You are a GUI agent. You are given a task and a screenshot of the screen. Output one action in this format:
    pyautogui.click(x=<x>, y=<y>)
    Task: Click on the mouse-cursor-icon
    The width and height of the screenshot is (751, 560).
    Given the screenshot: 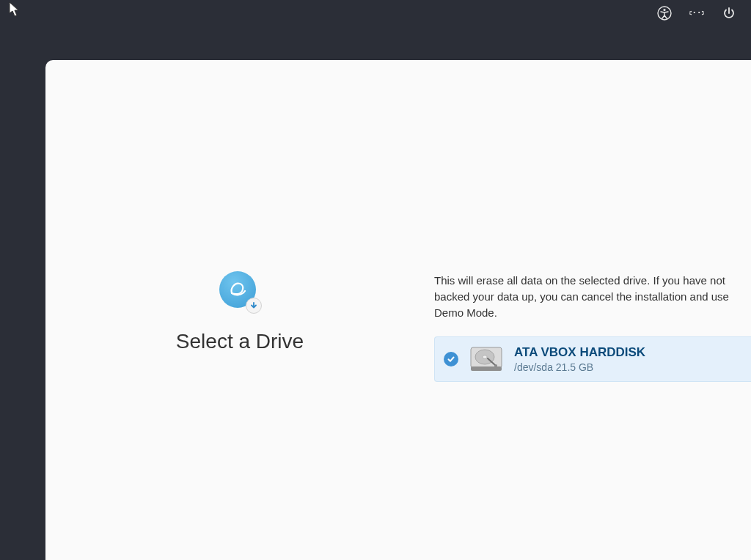 What is the action you would take?
    pyautogui.click(x=15, y=11)
    